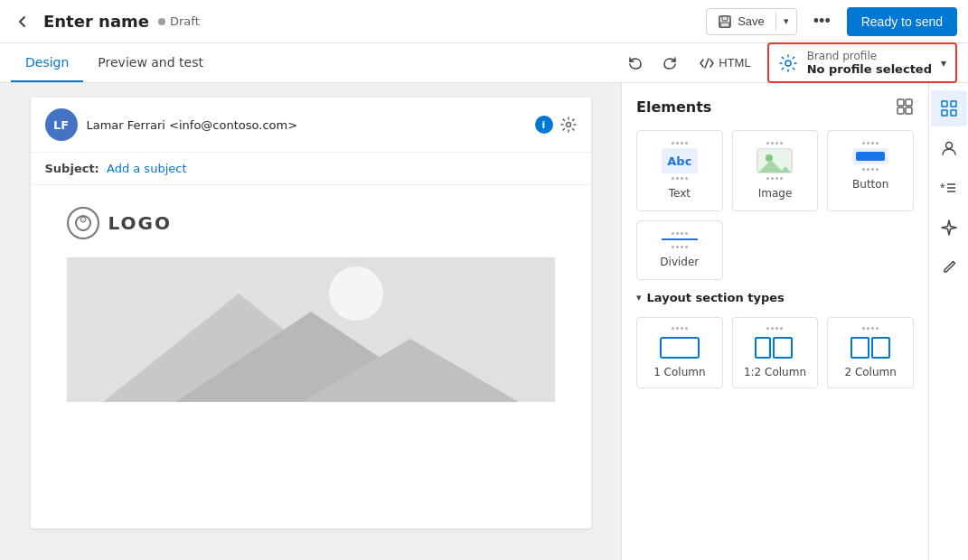  Describe the element at coordinates (72, 168) in the screenshot. I see `subject-prefix: Subject:` at that location.